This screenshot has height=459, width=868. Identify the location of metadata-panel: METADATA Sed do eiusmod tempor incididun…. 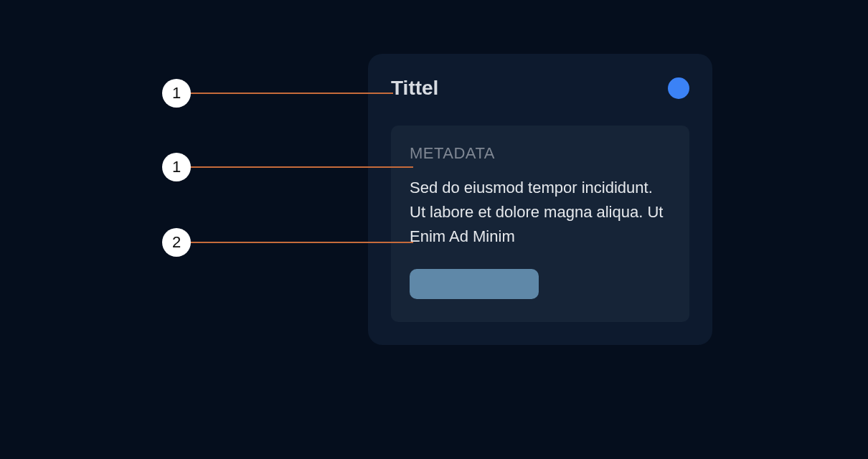
(540, 224).